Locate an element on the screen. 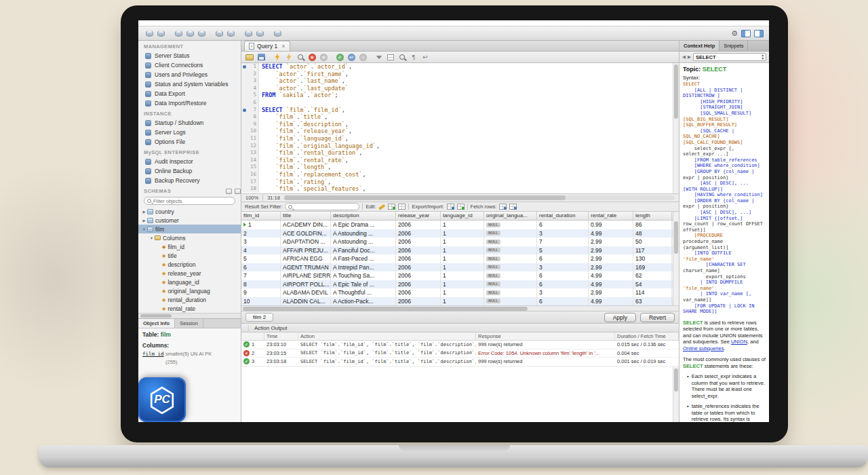 This screenshot has width=868, height=475. column-header-length: length is located at coordinates (652, 216).